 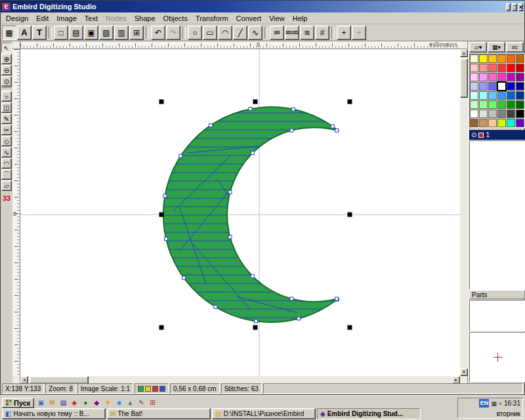 I want to click on import-image-button: ▧, so click(x=106, y=33).